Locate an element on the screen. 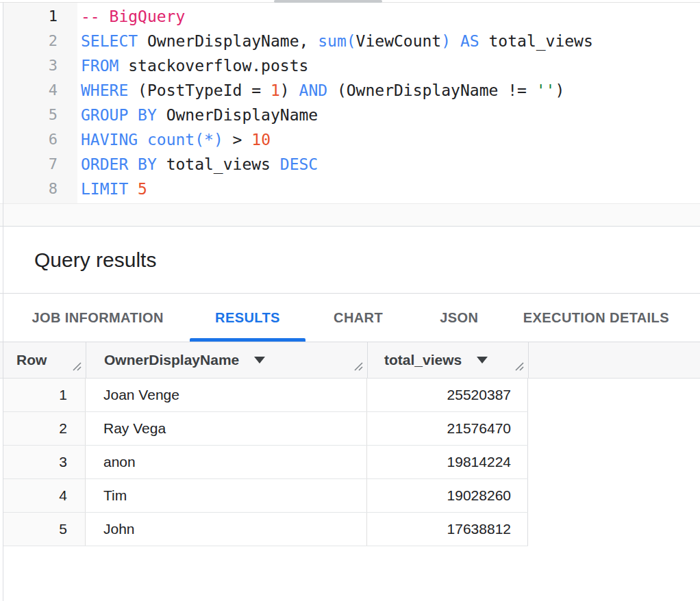  sql-token-num: 10 is located at coordinates (261, 140).